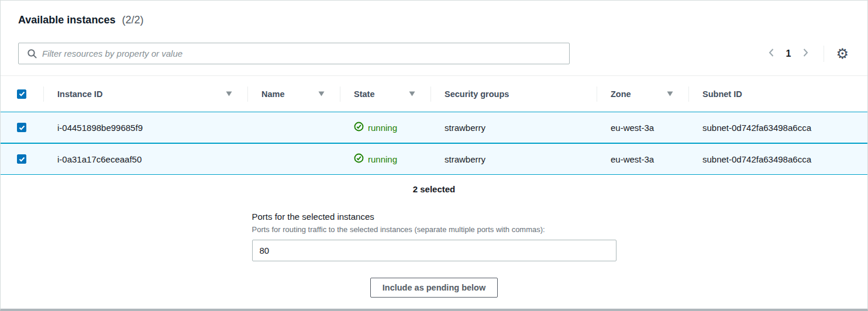 Image resolution: width=868 pixels, height=311 pixels. I want to click on ports-description: Ports for routing traffic to the selecte…, so click(434, 229).